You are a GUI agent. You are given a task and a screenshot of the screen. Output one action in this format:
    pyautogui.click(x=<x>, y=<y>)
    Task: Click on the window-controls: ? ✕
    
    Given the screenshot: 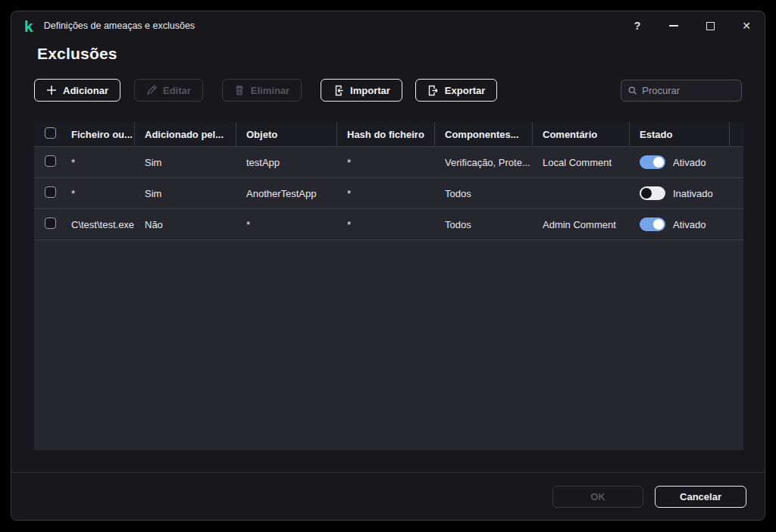 What is the action you would take?
    pyautogui.click(x=692, y=26)
    